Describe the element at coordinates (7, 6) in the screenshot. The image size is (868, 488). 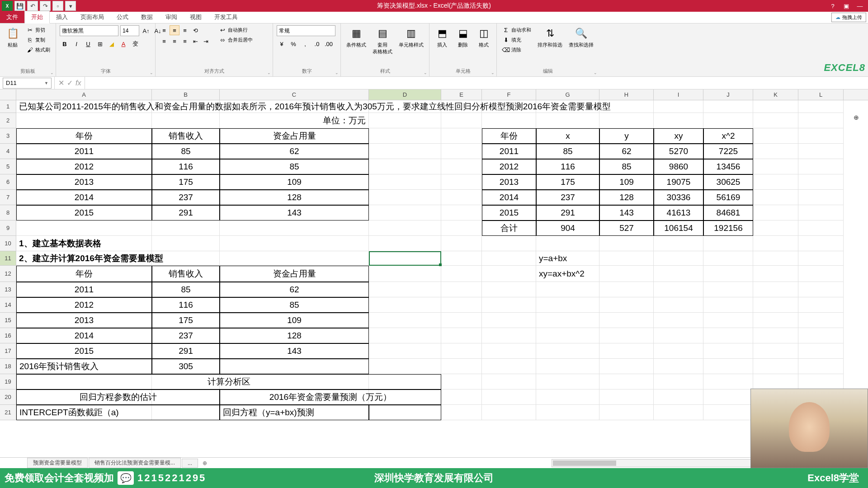
I see `excel-icon: X` at that location.